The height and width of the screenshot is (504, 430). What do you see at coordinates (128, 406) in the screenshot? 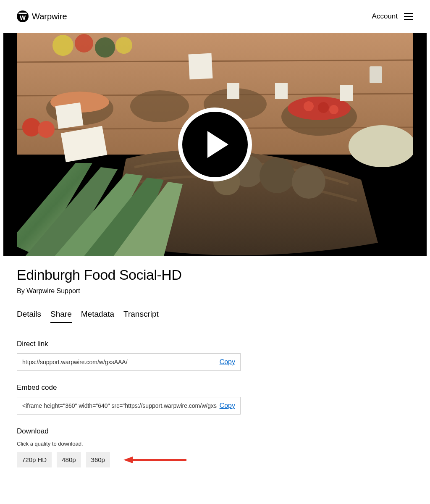
I see `embed-code-row: Copy` at bounding box center [128, 406].